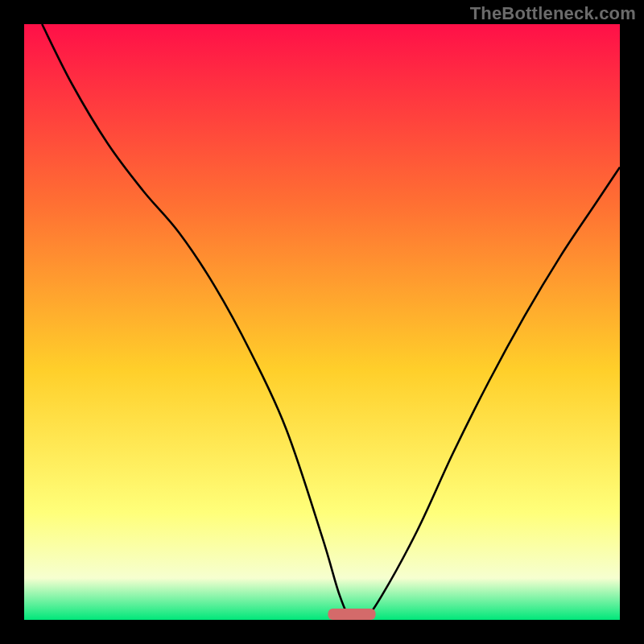  I want to click on minimum-marker, so click(351, 614).